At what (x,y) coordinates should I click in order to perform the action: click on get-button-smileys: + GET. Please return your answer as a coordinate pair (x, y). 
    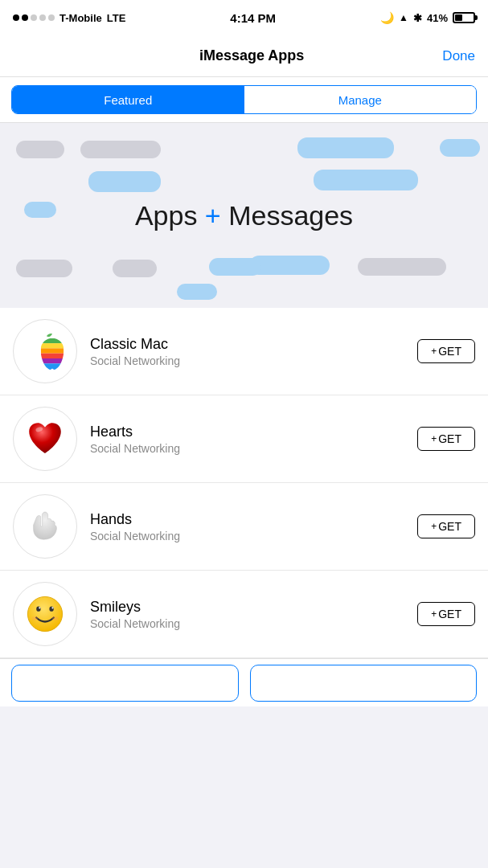
    Looking at the image, I should click on (446, 614).